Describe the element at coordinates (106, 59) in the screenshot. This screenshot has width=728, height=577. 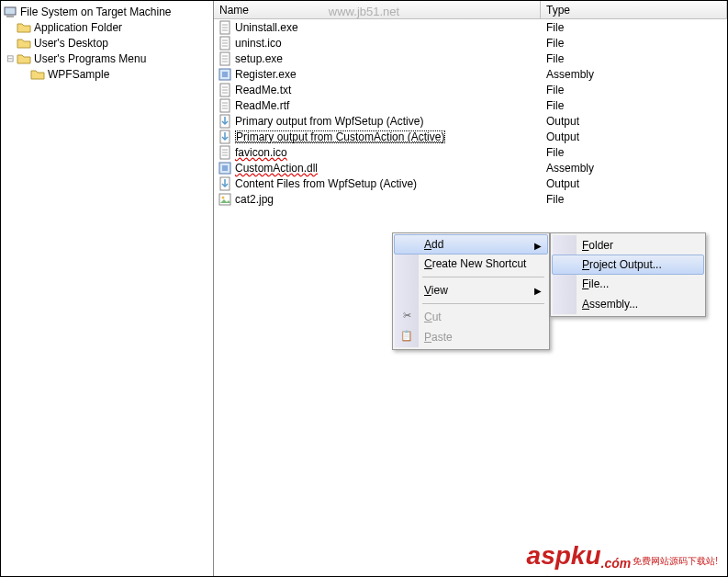
I see `tree-node: ⊟User's Programs Menu` at that location.